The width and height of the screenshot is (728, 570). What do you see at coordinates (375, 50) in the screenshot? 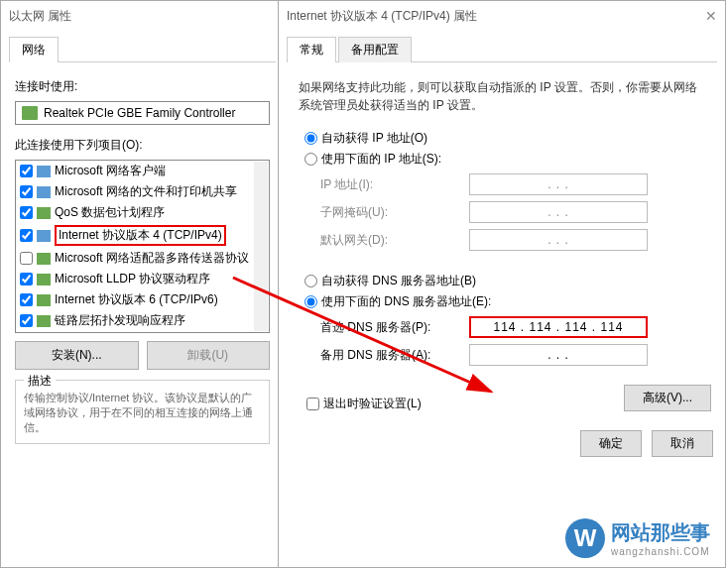
I see `tab-alternate: 备用配置` at bounding box center [375, 50].